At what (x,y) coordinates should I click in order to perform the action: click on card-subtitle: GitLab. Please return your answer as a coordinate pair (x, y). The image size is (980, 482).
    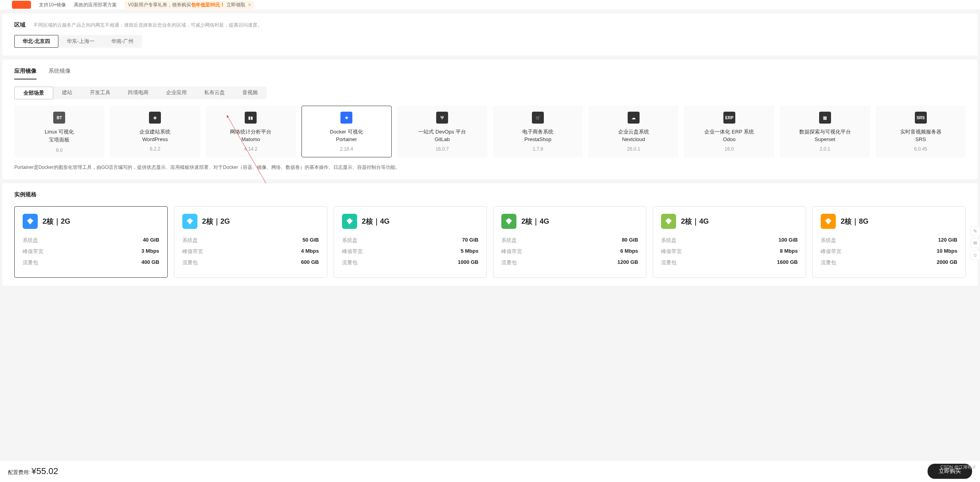
    Looking at the image, I should click on (443, 139).